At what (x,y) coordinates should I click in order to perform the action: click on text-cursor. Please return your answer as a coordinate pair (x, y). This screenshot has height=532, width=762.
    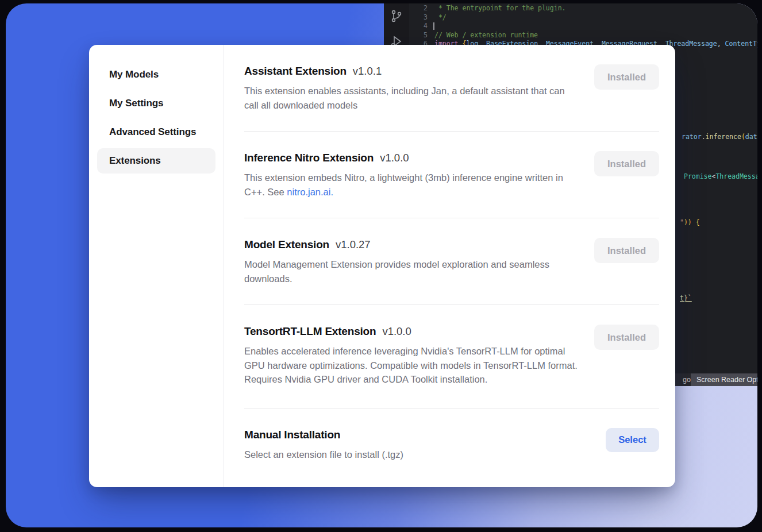
    Looking at the image, I should click on (434, 26).